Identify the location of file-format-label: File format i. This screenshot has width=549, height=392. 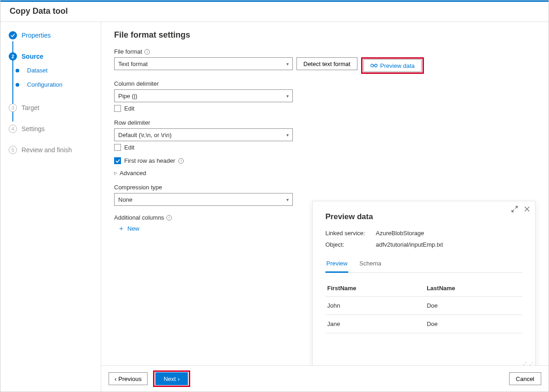
(325, 51).